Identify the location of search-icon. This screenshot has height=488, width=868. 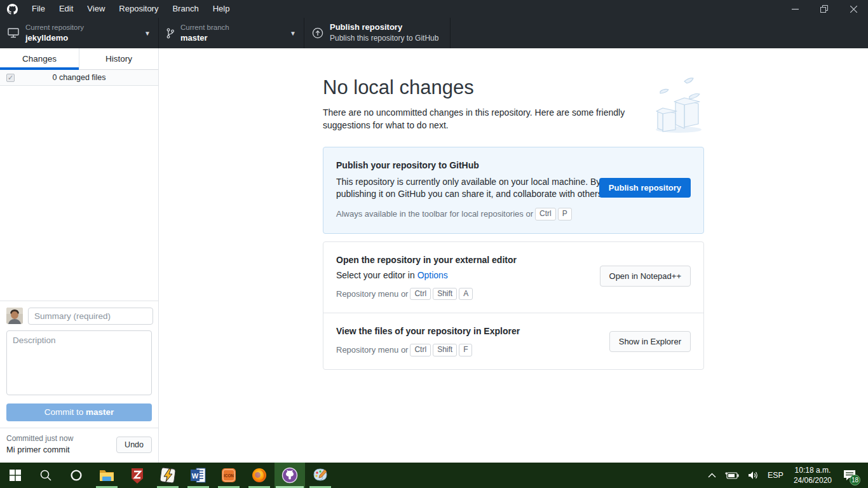
(46, 475).